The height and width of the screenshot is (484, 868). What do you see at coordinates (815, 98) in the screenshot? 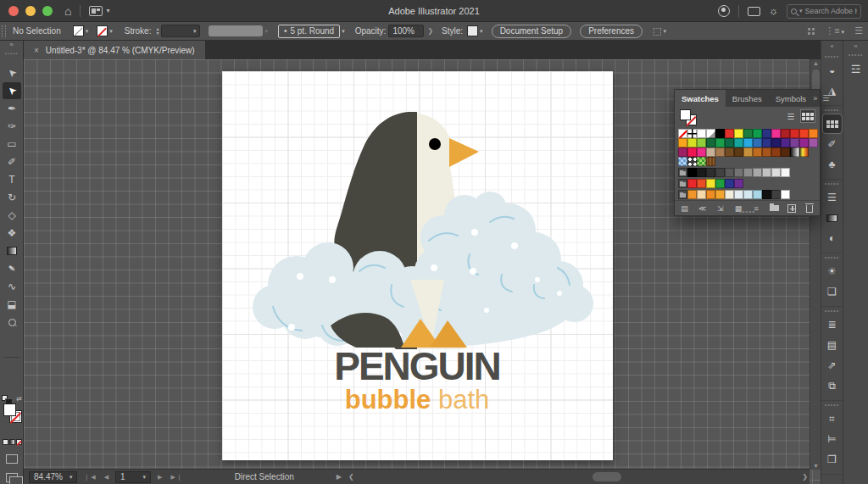
I see `panel-collapse-icon: »` at bounding box center [815, 98].